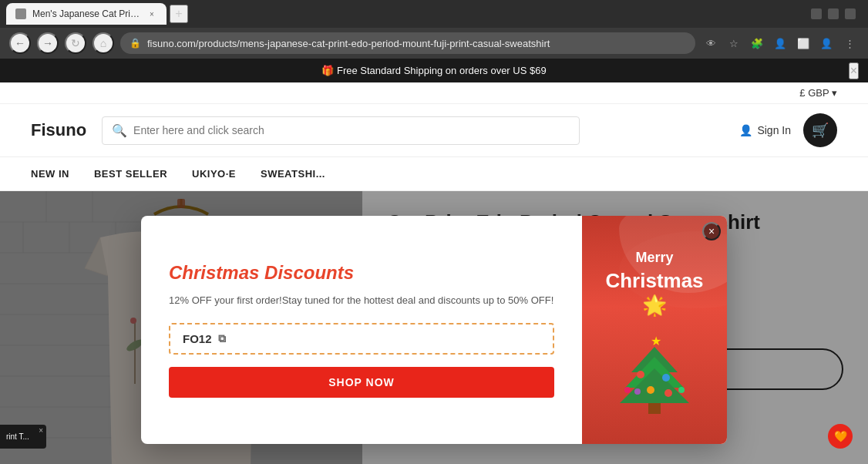 Image resolution: width=868 pixels, height=464 pixels. I want to click on nav-item-new-in: NEW IN, so click(50, 174).